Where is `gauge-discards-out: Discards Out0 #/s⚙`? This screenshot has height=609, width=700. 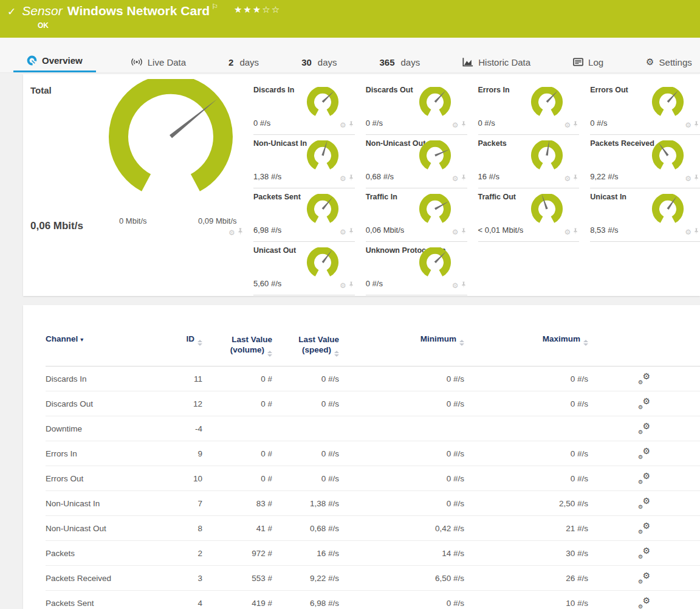 gauge-discards-out: Discards Out0 #/s⚙ is located at coordinates (417, 108).